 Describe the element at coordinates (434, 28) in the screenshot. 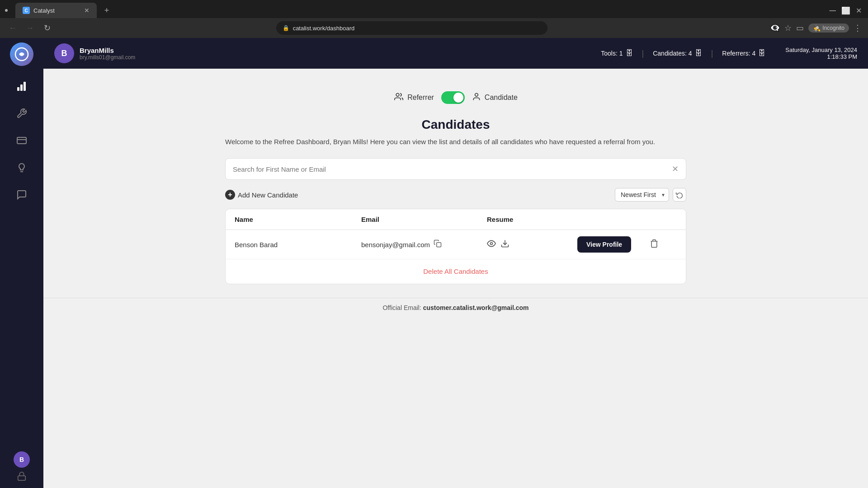

I see `browser-toolbar: ← → ↻ 🔒 catalist.work/dashboard 👁‍🗨 ☆ ▭ …` at that location.